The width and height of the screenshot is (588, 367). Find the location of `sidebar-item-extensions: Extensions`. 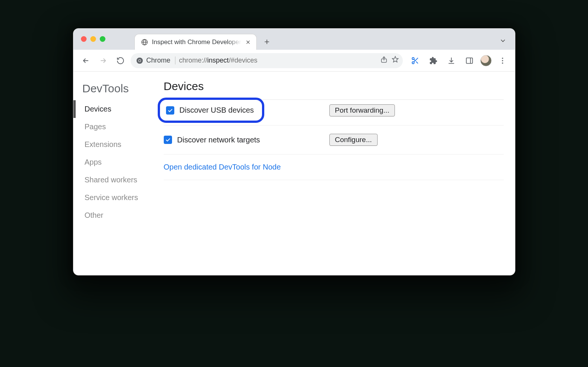

sidebar-item-extensions: Extensions is located at coordinates (117, 145).